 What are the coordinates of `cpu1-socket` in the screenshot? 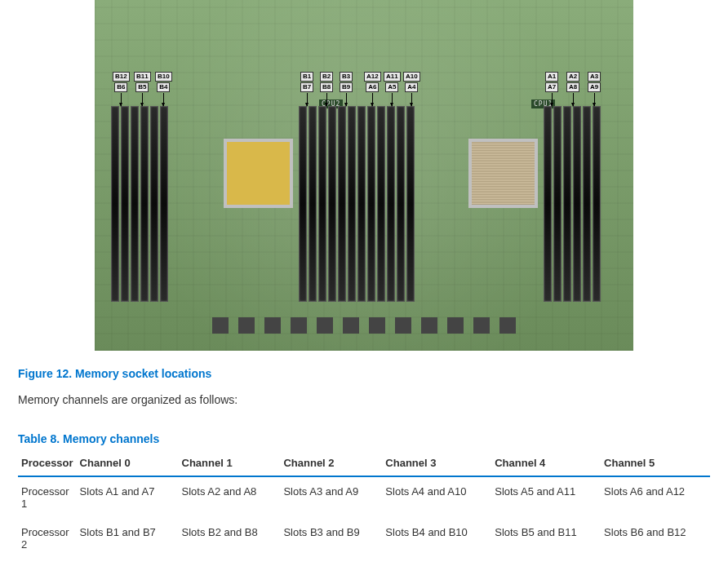 It's located at (503, 173).